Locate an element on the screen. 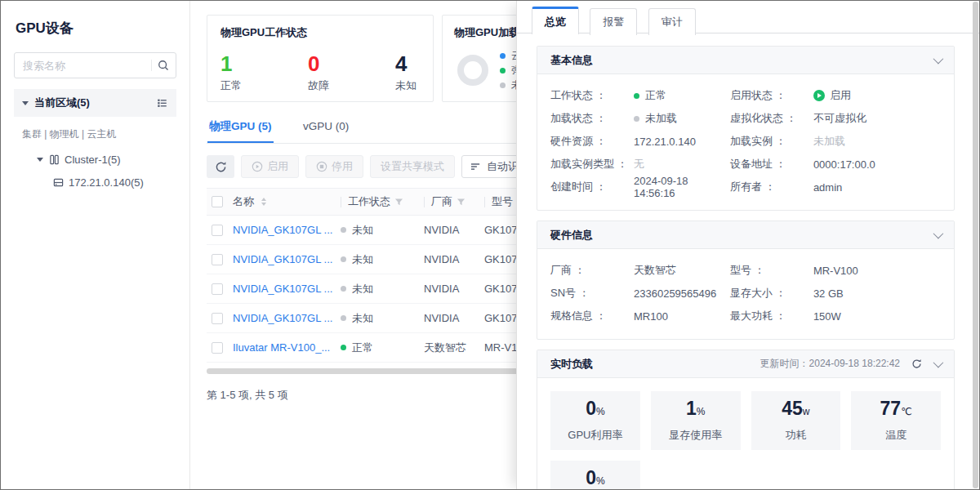 Image resolution: width=980 pixels, height=490 pixels. work-status-item: 1正常 is located at coordinates (231, 72).